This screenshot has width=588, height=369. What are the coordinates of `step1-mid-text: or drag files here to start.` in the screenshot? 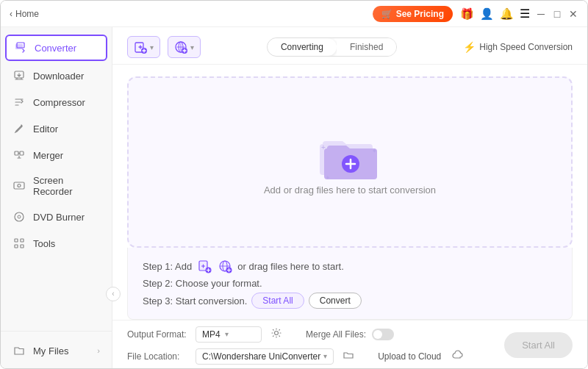 It's located at (291, 266).